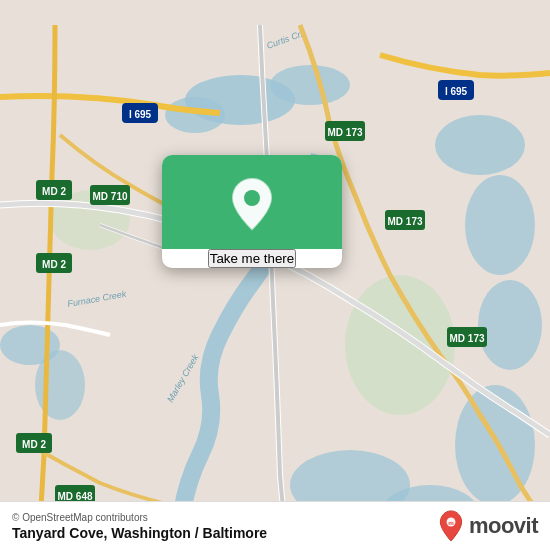 This screenshot has height=550, width=550. I want to click on moovit-logo: m moovit, so click(488, 526).